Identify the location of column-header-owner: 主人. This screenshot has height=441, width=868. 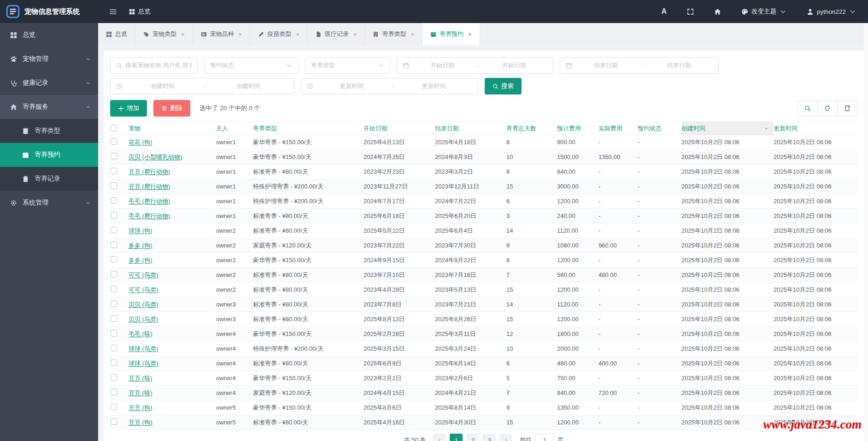
(235, 129).